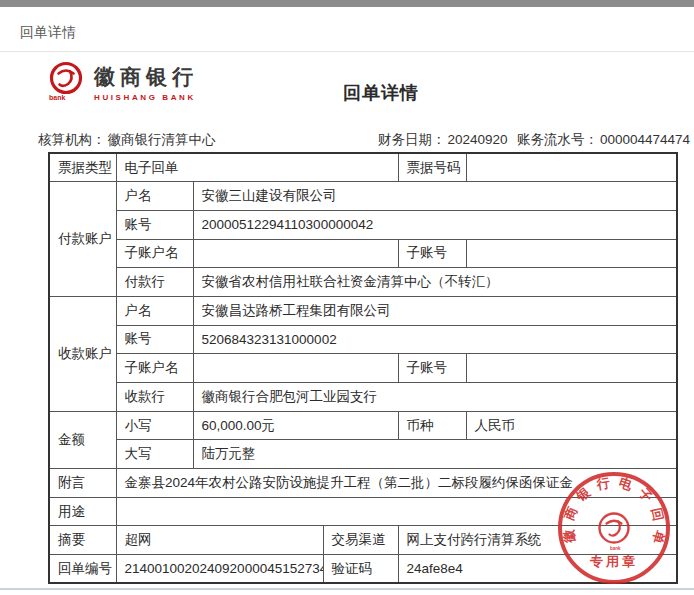 Image resolution: width=694 pixels, height=595 pixels. What do you see at coordinates (572, 254) in the screenshot?
I see `payer-sub-account-value` at bounding box center [572, 254].